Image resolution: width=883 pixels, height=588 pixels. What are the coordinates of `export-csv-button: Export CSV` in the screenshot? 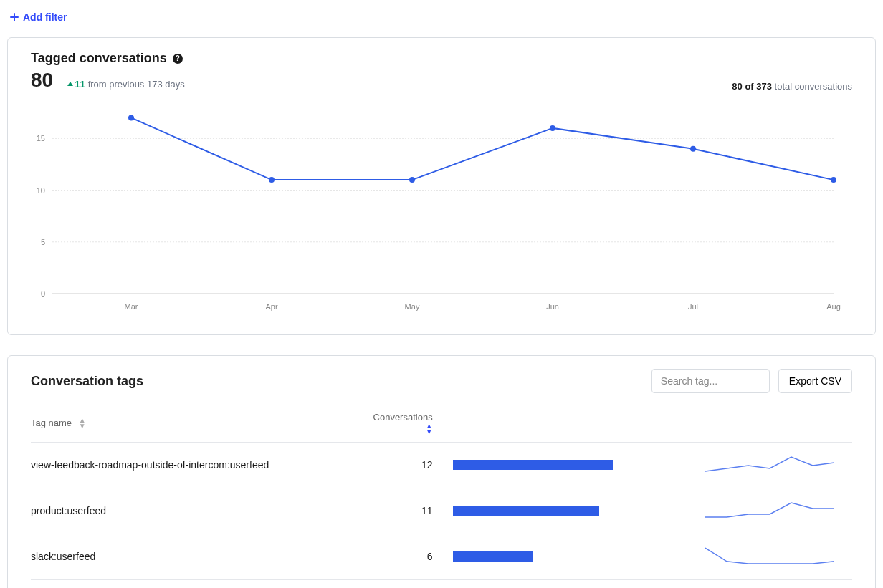 It's located at (816, 381).